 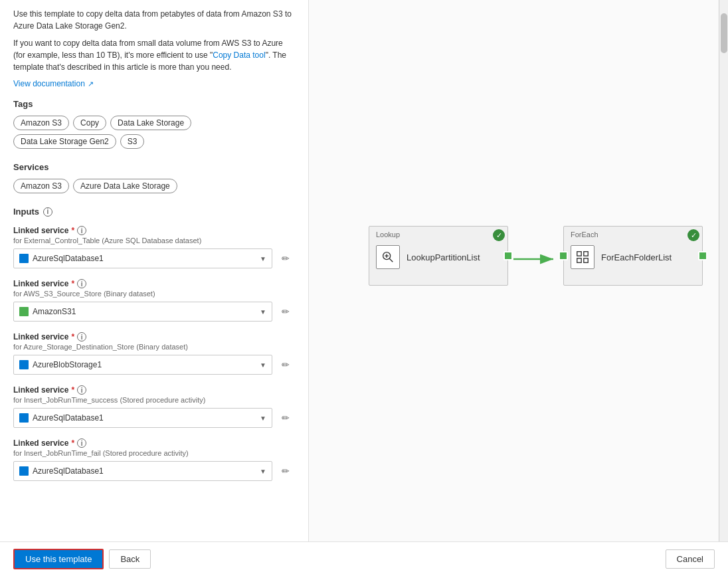 I want to click on tag-s3: S3, so click(x=133, y=142).